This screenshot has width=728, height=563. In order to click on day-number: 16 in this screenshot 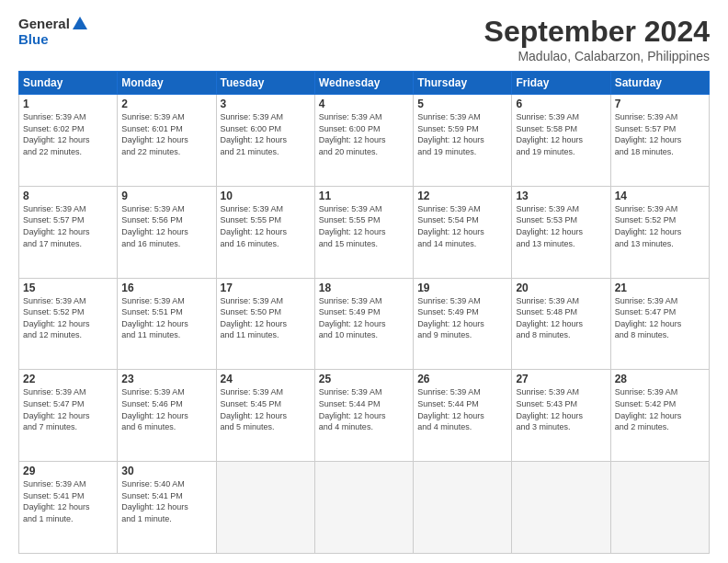, I will do `click(166, 288)`.